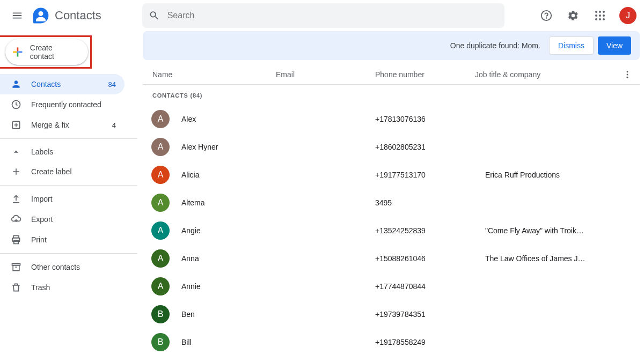  Describe the element at coordinates (75, 267) in the screenshot. I see `sidebar-item-label: Other contacts` at that location.